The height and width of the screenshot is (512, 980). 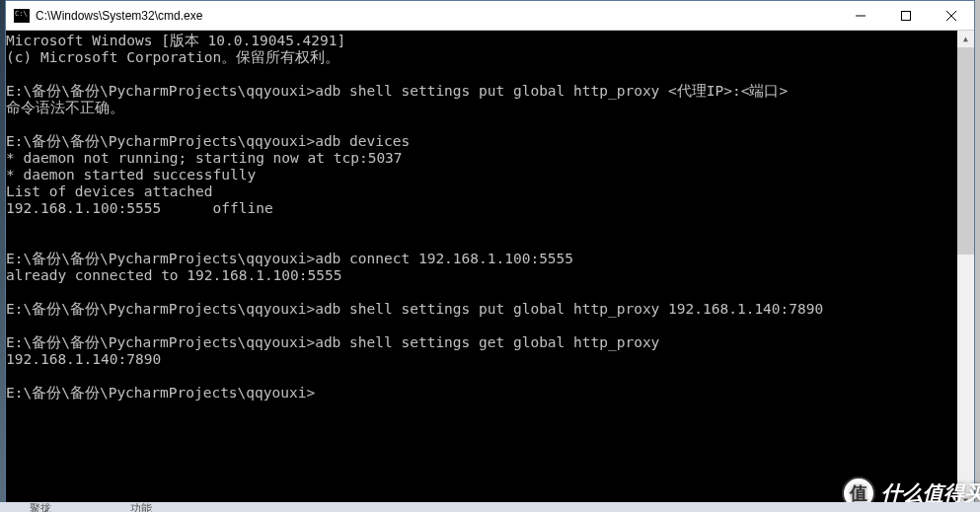 What do you see at coordinates (482, 258) in the screenshot?
I see `terminal-line: E:\备份\备份\PycharmProjects\qqyouxi>adb con…` at bounding box center [482, 258].